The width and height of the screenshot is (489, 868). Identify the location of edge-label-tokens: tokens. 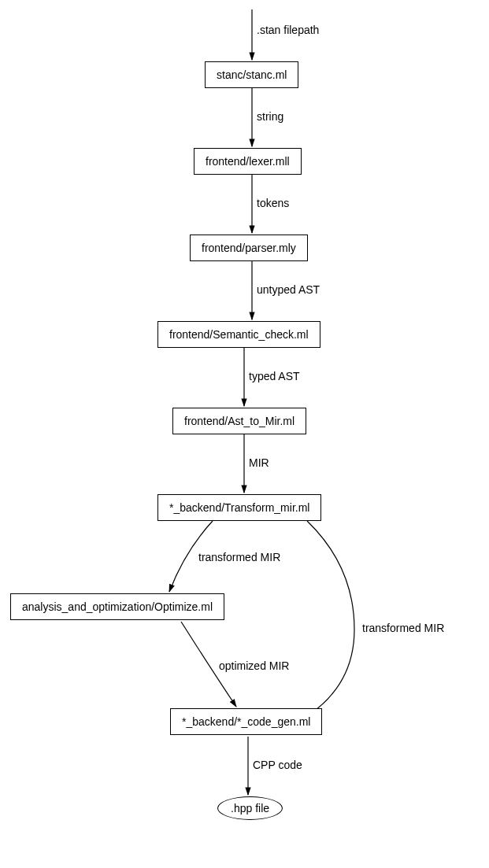
(272, 203).